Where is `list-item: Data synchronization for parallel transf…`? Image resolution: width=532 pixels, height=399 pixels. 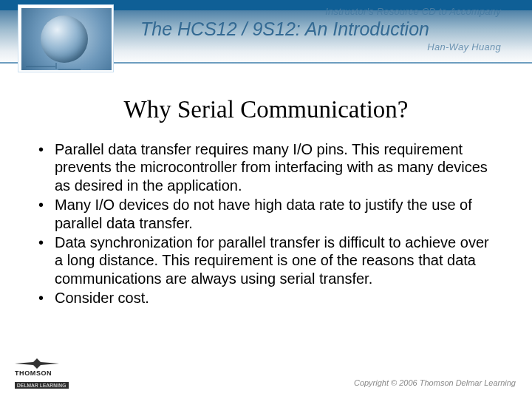
list-item: Data synchronization for parallel transf… is located at coordinates (268, 260).